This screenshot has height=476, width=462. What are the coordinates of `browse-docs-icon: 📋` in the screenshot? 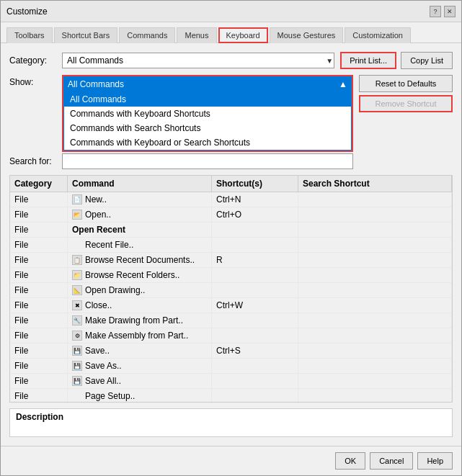 It's located at (77, 260).